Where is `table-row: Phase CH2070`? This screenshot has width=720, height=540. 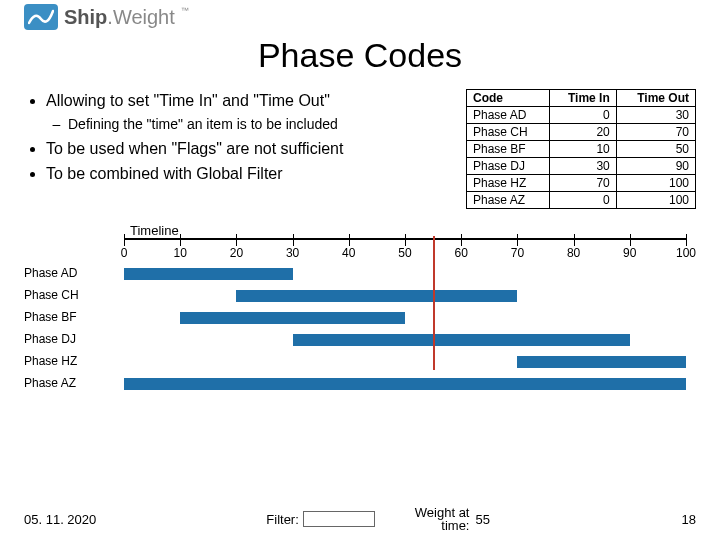 table-row: Phase CH2070 is located at coordinates (582, 132).